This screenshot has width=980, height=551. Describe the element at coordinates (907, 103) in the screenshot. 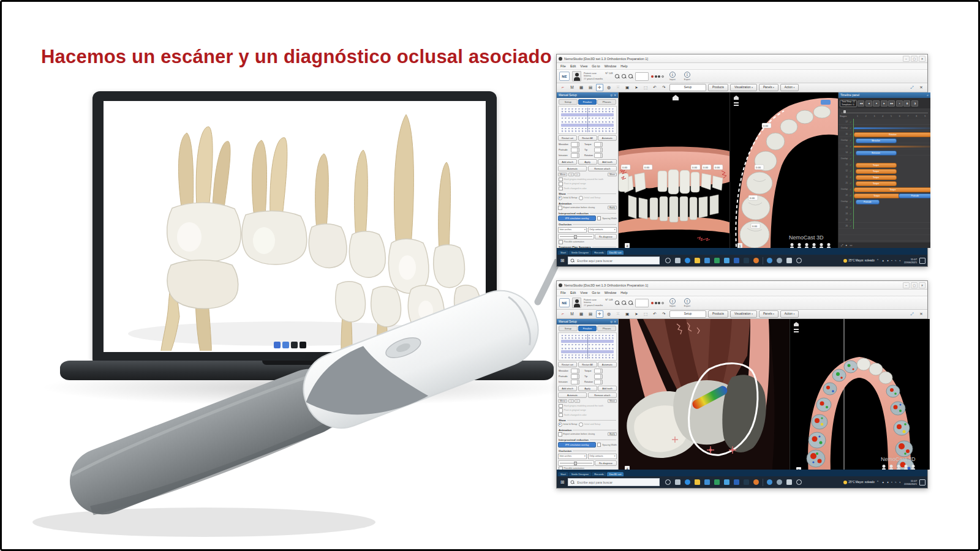

I see `grid-button: ▦` at that location.